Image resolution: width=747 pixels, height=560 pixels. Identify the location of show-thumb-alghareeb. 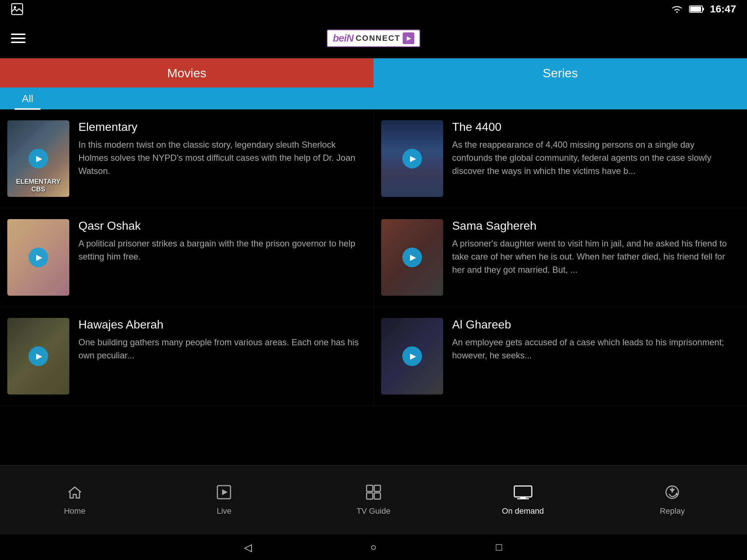
(412, 356).